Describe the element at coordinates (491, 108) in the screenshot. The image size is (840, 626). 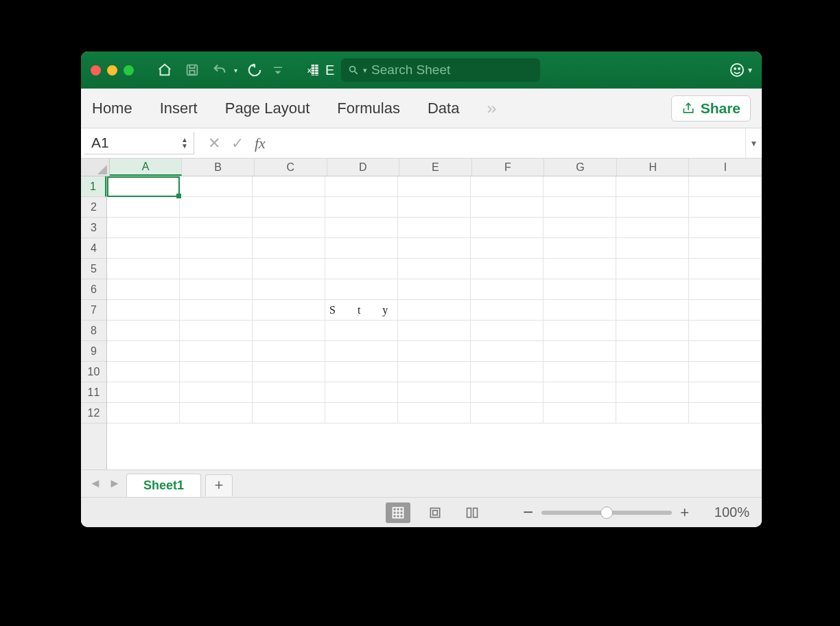
I see `more-tabs-icon: ››` at that location.